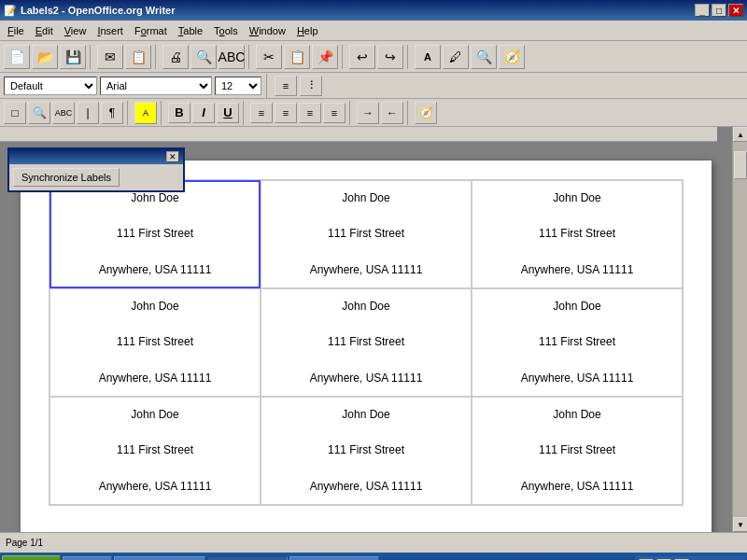 This screenshot has height=560, width=747. I want to click on label-cell-8: John Doe 111 First Street Anywhere, USA …, so click(366, 451).